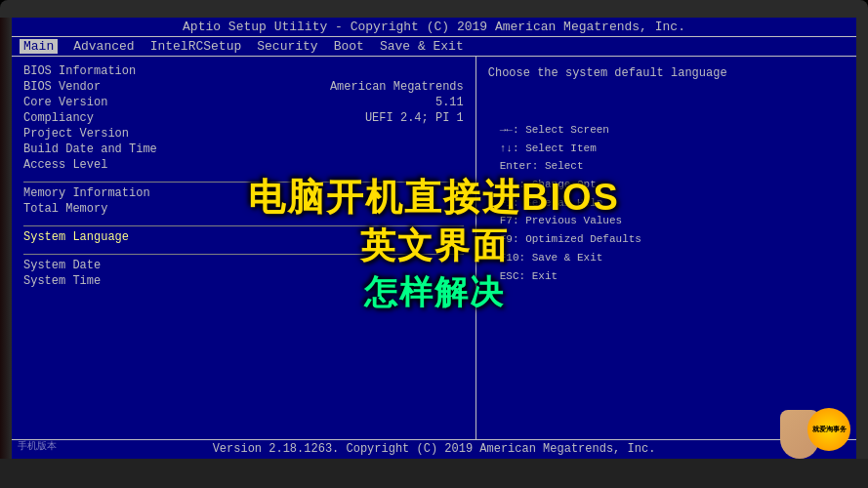  What do you see at coordinates (102, 193) in the screenshot?
I see `memory-info-label: Memory Information` at bounding box center [102, 193].